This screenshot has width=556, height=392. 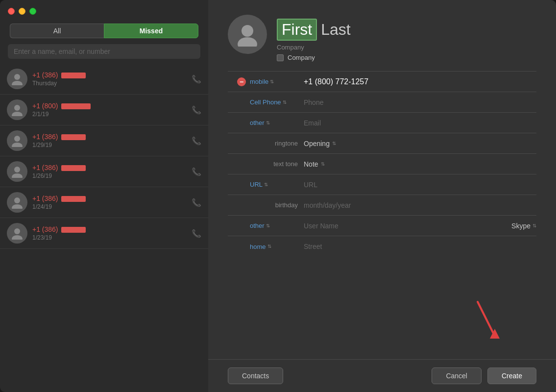 What do you see at coordinates (110, 83) in the screenshot?
I see `call-date: Thursday` at bounding box center [110, 83].